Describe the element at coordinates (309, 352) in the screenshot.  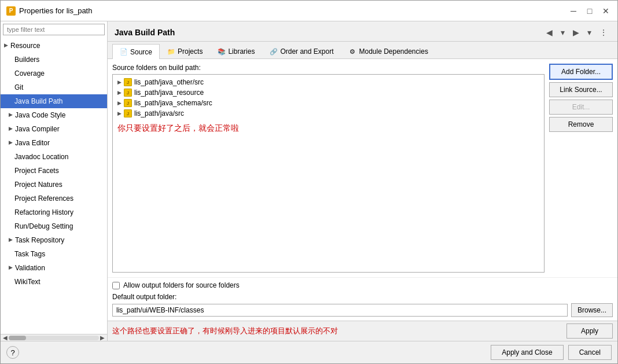
I see `footer: ? Apply and Close Cancel` at that location.